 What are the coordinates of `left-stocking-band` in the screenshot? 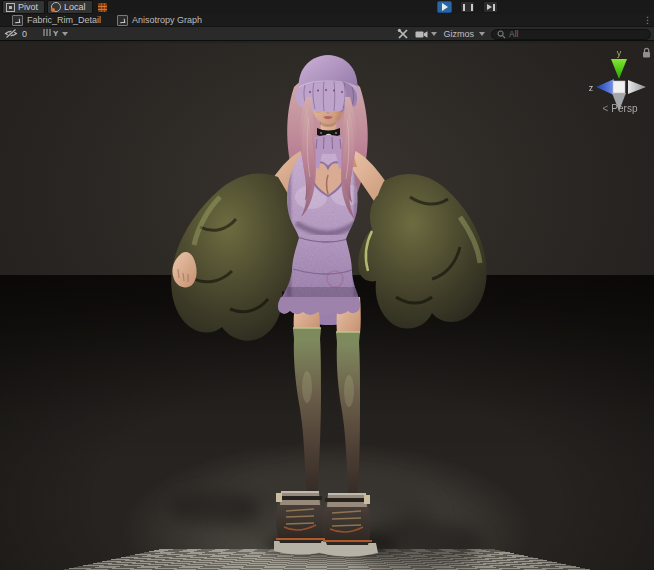 It's located at (307, 334).